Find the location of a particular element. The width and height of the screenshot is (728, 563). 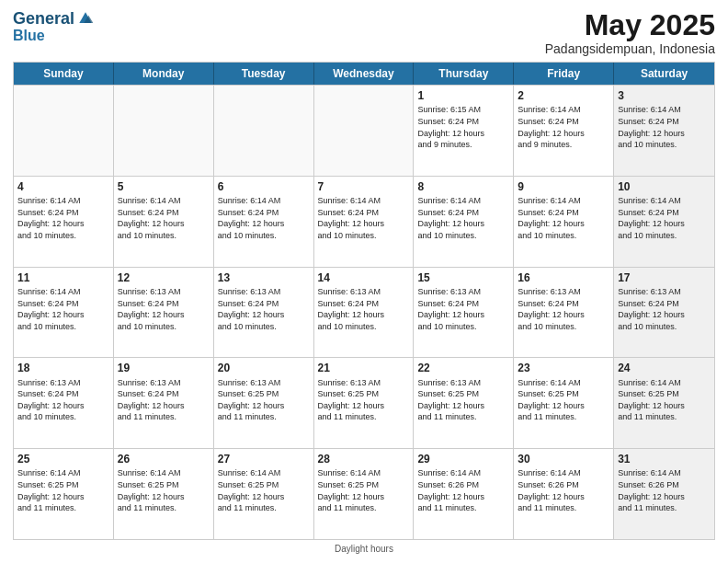

day-number: 1 is located at coordinates (463, 96).